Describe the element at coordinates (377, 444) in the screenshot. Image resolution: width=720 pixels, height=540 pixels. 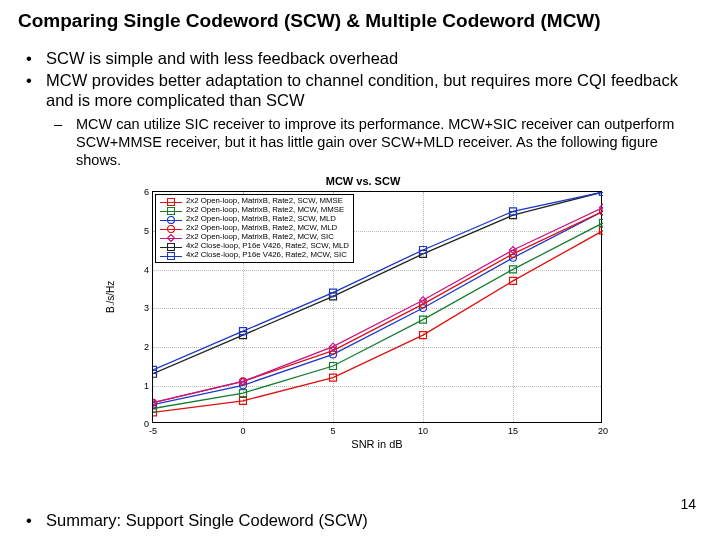
I see `chart-xlabel: SNR in dB` at that location.